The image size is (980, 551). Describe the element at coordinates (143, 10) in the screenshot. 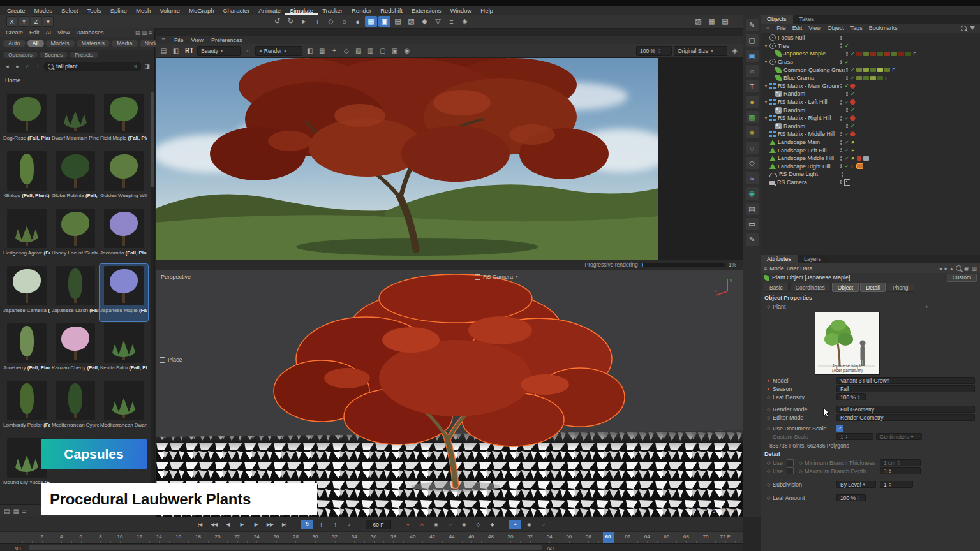

I see `menu-mesh: Mesh` at that location.